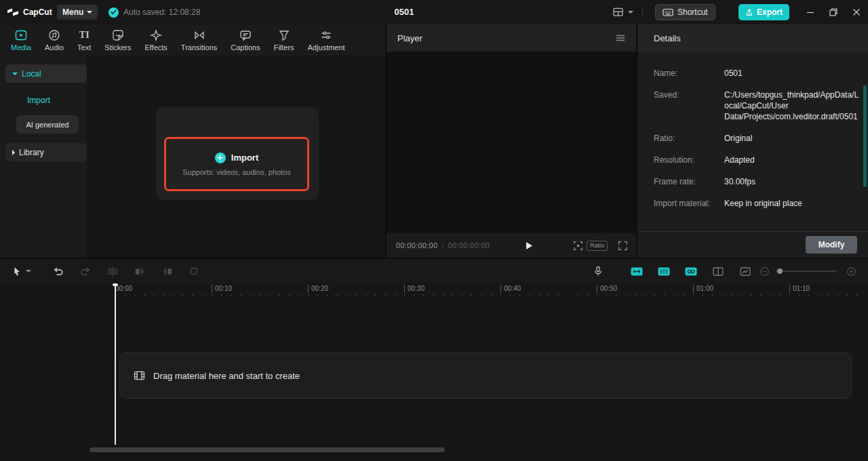 This screenshot has height=461, width=868. I want to click on sidebar-item-import: Import, so click(57, 100).